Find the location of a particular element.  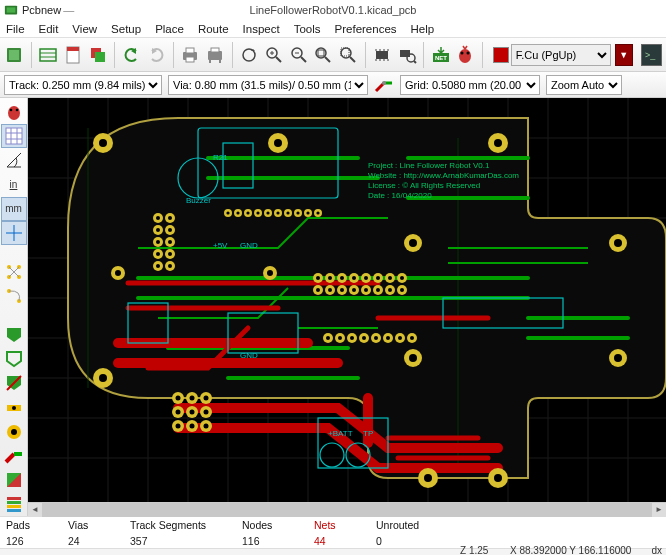

board-setup-button is located at coordinates (48, 55).